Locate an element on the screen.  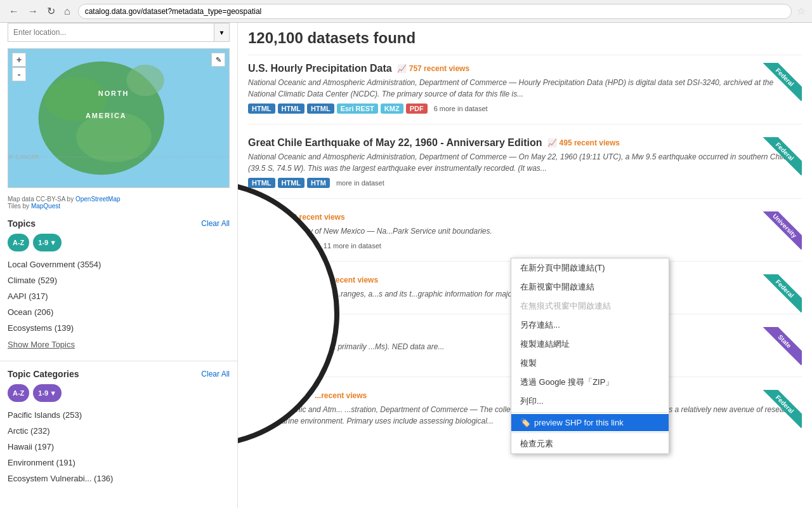
show-more-topics: Show More Topics is located at coordinates (119, 344).